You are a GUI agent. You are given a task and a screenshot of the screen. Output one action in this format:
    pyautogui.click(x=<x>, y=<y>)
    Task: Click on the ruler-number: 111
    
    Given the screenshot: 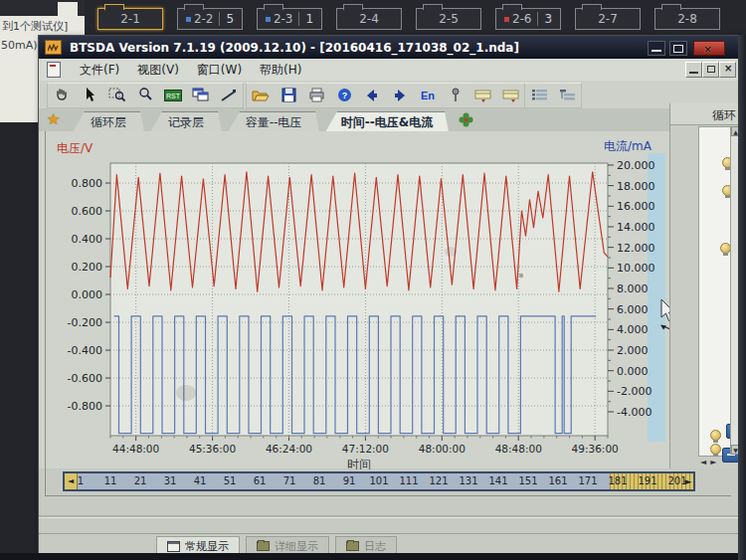 What is the action you would take?
    pyautogui.click(x=408, y=481)
    